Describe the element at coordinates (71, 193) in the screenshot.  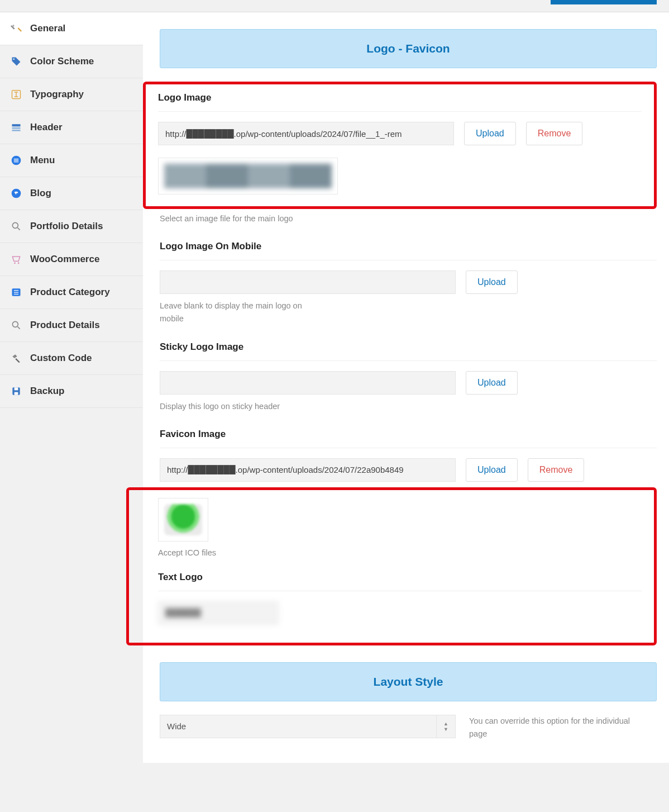
I see `sidebar-item-blog: Blog` at that location.